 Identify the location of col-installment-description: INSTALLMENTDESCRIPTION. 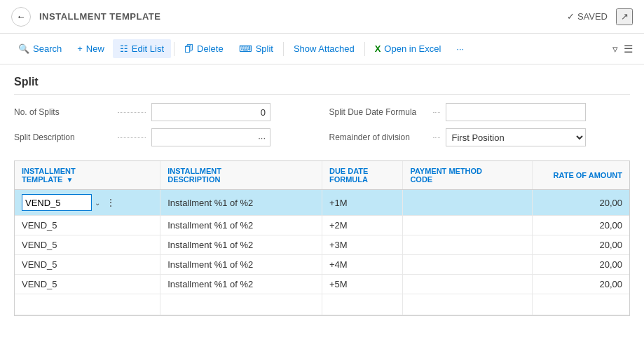
(241, 175).